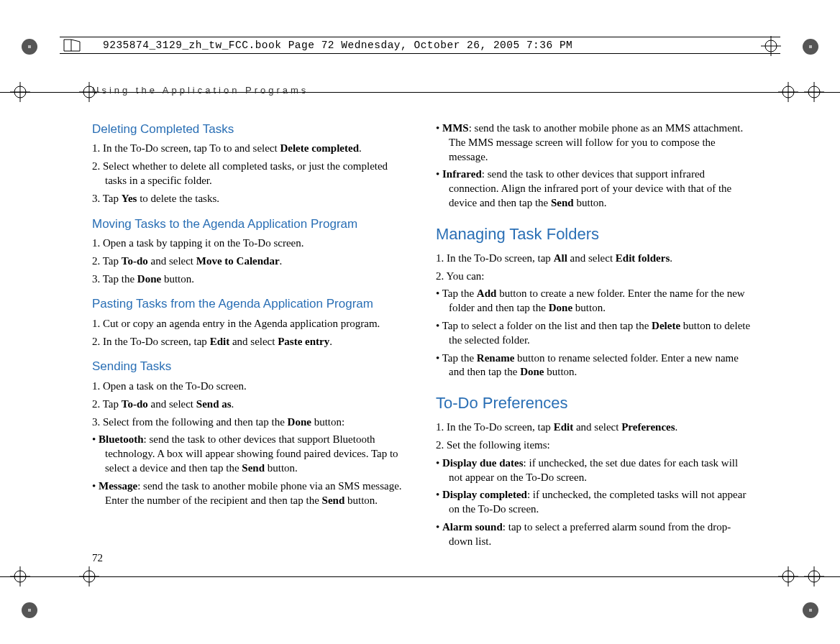 The width and height of the screenshot is (840, 644). What do you see at coordinates (594, 402) in the screenshot?
I see `heading-todo-preferences: To-Do Preferences` at bounding box center [594, 402].